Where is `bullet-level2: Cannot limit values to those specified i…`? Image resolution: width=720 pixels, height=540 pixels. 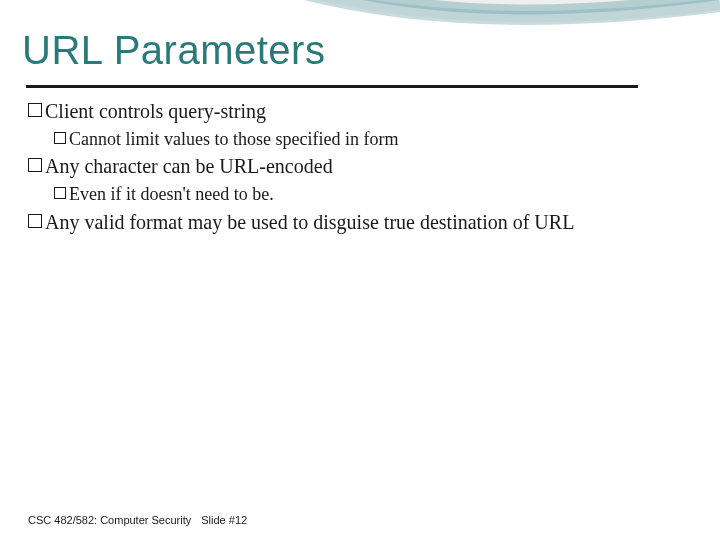 bullet-level2: Cannot limit values to those specified i… is located at coordinates (367, 139).